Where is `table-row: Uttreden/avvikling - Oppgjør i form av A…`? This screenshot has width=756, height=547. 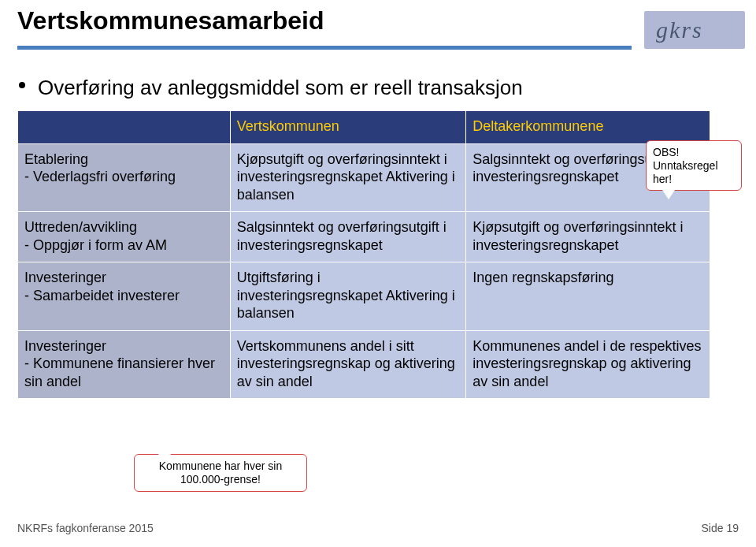 table-row: Uttreden/avvikling - Oppgjør i form av A… is located at coordinates (364, 237).